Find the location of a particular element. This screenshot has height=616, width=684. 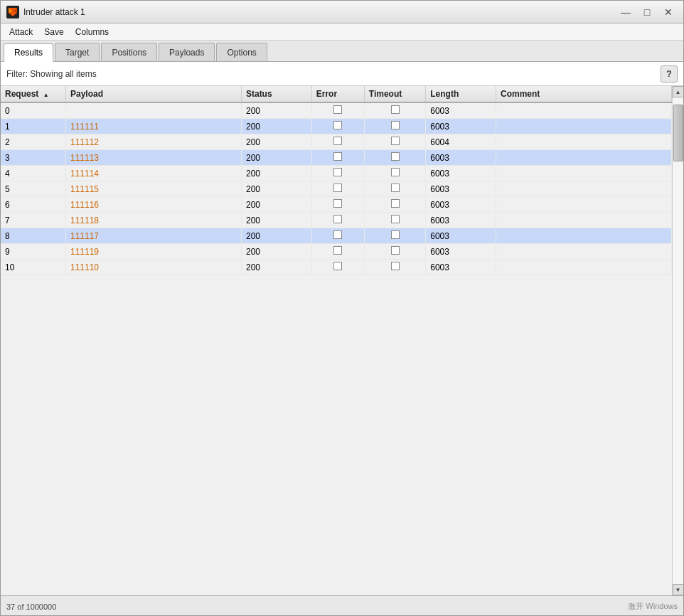

window-title: Intruder attack 1 is located at coordinates (320, 12).